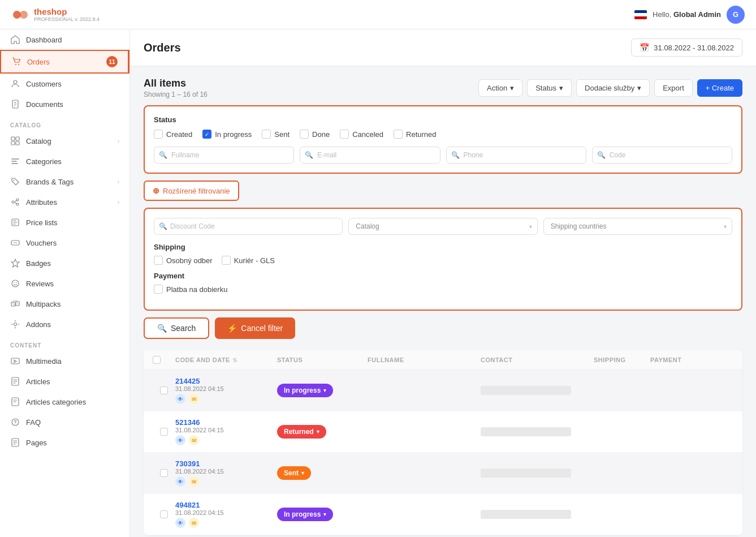 This screenshot has height=537, width=756. I want to click on view-icon-1: 👁, so click(180, 399).